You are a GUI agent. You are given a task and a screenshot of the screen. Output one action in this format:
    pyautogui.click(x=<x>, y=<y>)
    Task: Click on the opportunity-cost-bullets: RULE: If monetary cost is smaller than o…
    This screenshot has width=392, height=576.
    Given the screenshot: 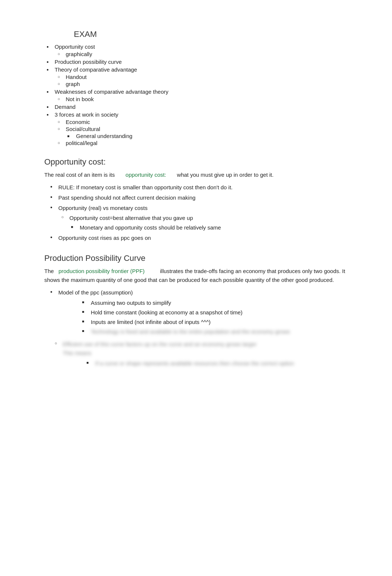 What is the action you would take?
    pyautogui.click(x=198, y=213)
    